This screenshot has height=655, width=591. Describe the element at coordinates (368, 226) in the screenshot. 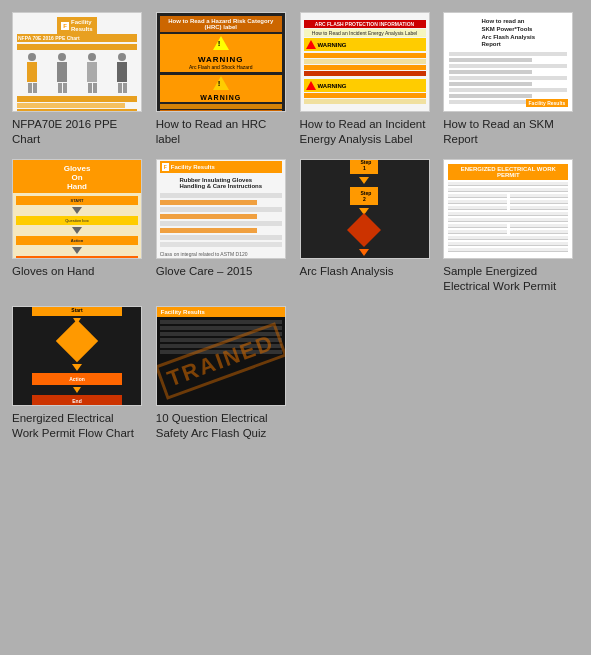

I see `list-item: ARC FLASH ANALYSIS PROCESS Step 1 Step 2…` at that location.